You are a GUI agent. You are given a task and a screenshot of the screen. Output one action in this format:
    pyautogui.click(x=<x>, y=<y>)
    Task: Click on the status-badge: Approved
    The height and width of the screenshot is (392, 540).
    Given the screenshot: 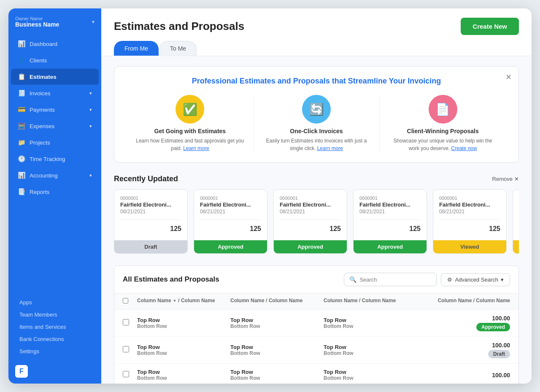 What is the action you would take?
    pyautogui.click(x=493, y=327)
    